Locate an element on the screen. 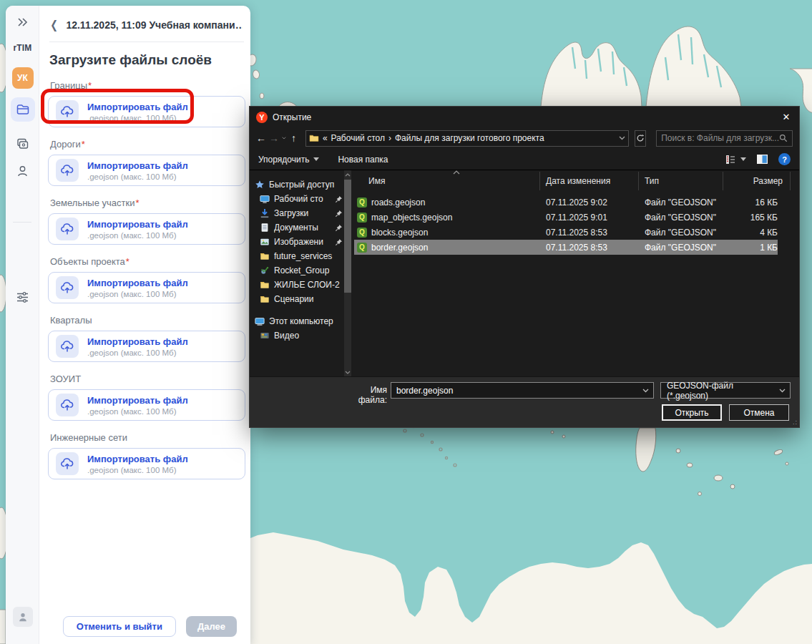 The image size is (812, 644). file-type: Файл "GEOJSON" is located at coordinates (681, 218).